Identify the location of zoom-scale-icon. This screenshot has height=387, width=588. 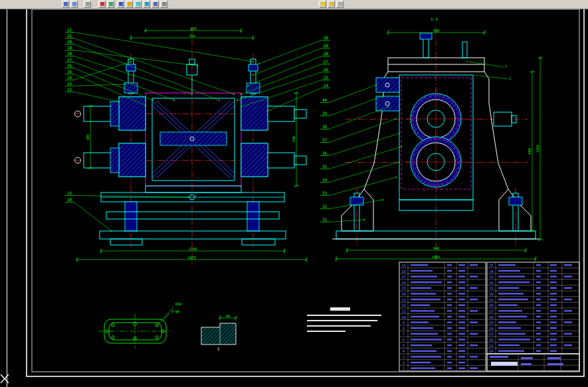
(146, 4).